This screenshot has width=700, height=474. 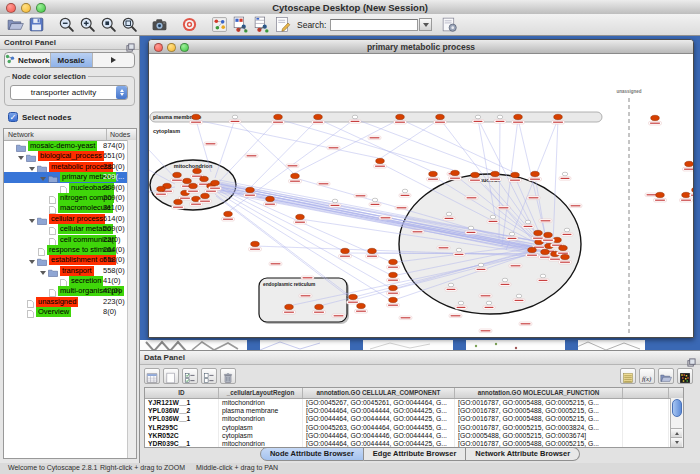 I want to click on unselect-attributes-icon, so click(x=209, y=376).